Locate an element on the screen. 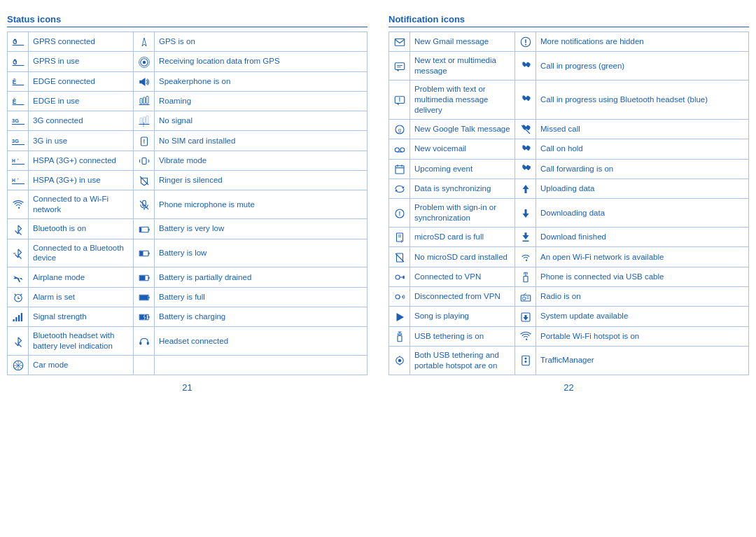 The image size is (756, 537). status-icon-10-right is located at coordinates (144, 253).